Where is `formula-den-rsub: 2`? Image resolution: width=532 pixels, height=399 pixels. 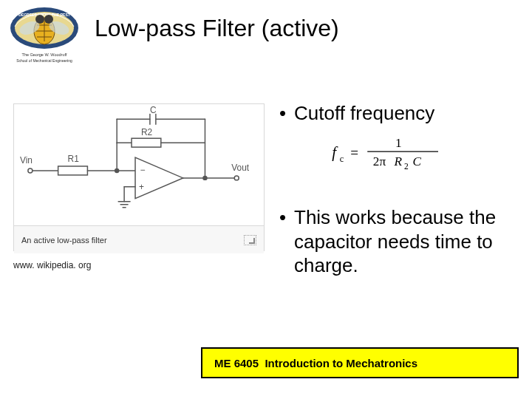
formula-den-rsub: 2 is located at coordinates (406, 166).